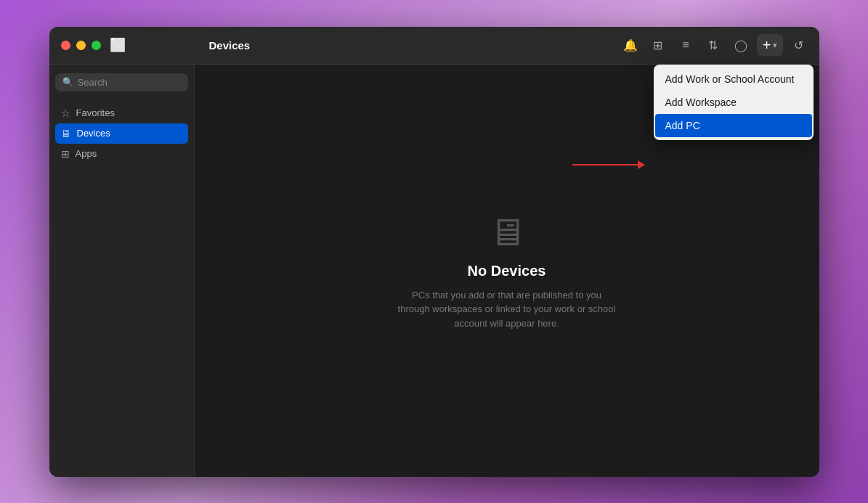 This screenshot has width=868, height=503. What do you see at coordinates (118, 45) in the screenshot?
I see `sidebar-toggle-icon: ⬜` at bounding box center [118, 45].